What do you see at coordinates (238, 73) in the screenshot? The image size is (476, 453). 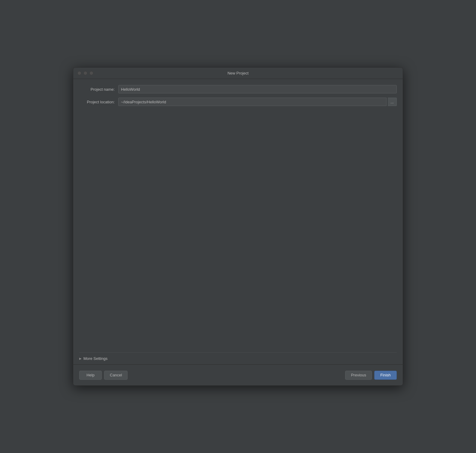 I see `window-title: New Project` at bounding box center [238, 73].